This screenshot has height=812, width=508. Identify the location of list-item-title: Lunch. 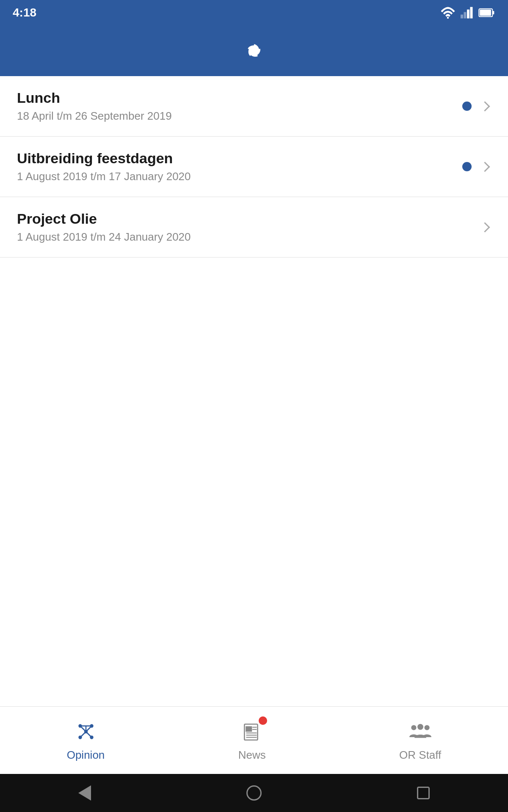
(240, 98).